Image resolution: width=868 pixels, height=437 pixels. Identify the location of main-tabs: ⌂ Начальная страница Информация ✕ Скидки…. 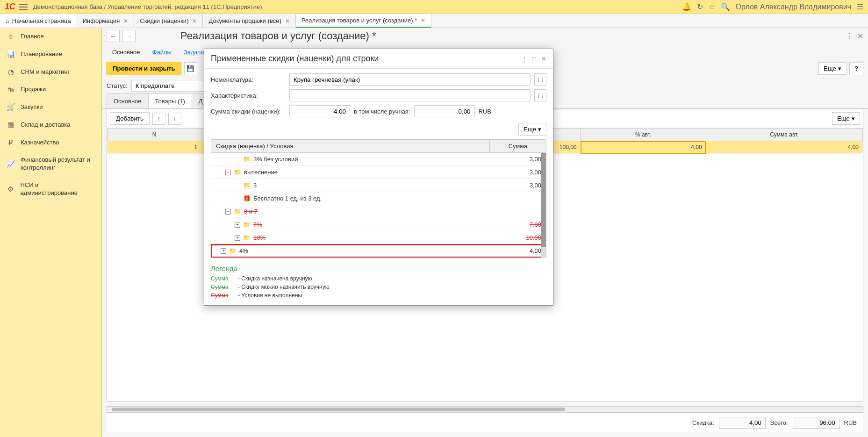
(434, 21).